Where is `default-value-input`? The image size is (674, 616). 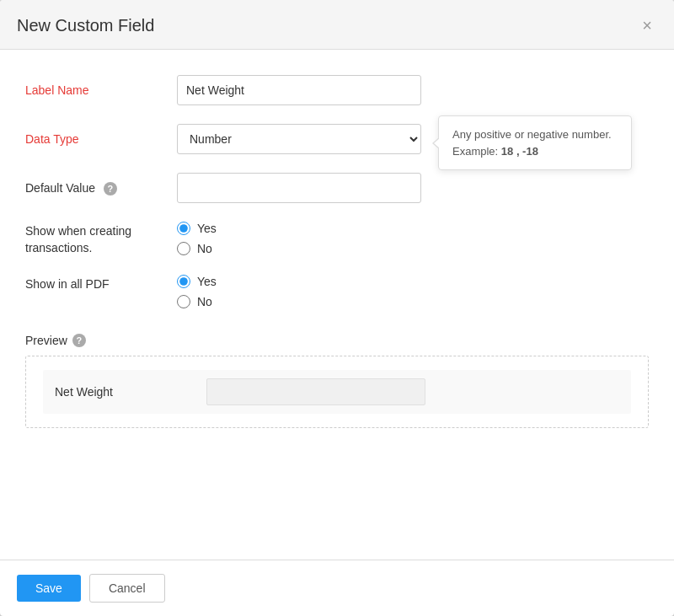
default-value-input is located at coordinates (299, 188).